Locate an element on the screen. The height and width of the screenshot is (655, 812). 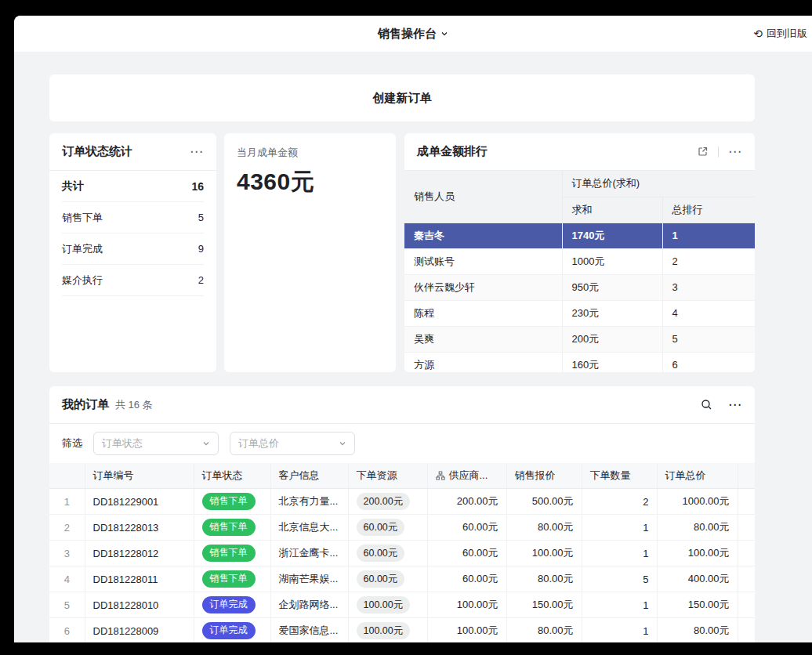
ranking-row: 秦吉冬 1740元 1 is located at coordinates (580, 235).